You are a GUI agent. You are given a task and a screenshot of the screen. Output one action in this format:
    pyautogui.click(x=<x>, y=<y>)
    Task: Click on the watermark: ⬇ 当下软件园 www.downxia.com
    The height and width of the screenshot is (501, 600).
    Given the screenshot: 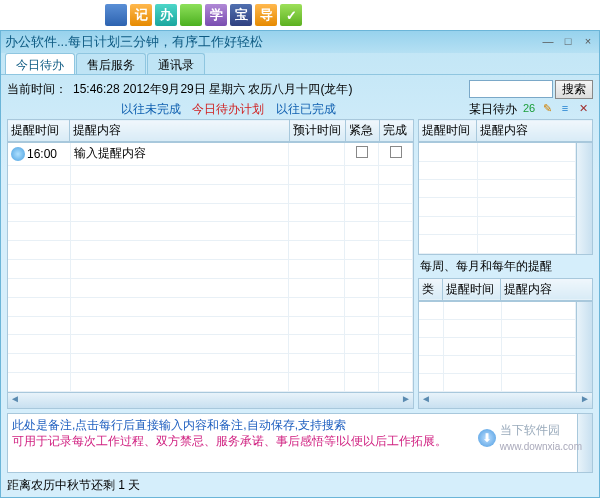 What is the action you would take?
    pyautogui.click(x=530, y=438)
    